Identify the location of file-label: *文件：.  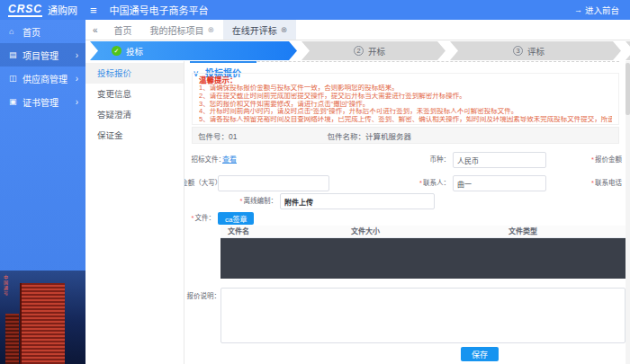
(203, 218).